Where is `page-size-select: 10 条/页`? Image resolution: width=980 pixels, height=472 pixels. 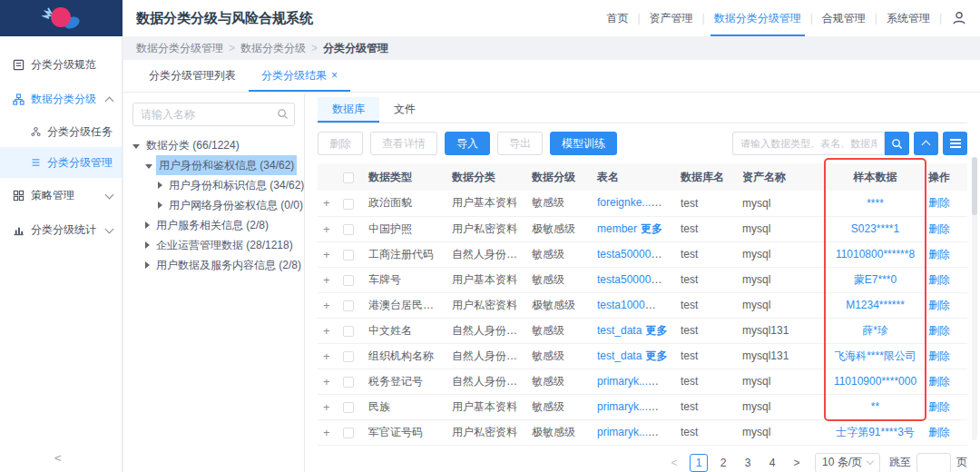 page-size-select: 10 条/页 is located at coordinates (848, 463).